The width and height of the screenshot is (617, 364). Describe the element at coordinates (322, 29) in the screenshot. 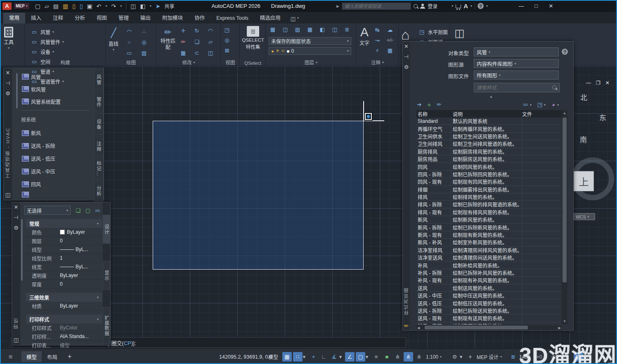

I see `layer-on-icon: ◧` at that location.